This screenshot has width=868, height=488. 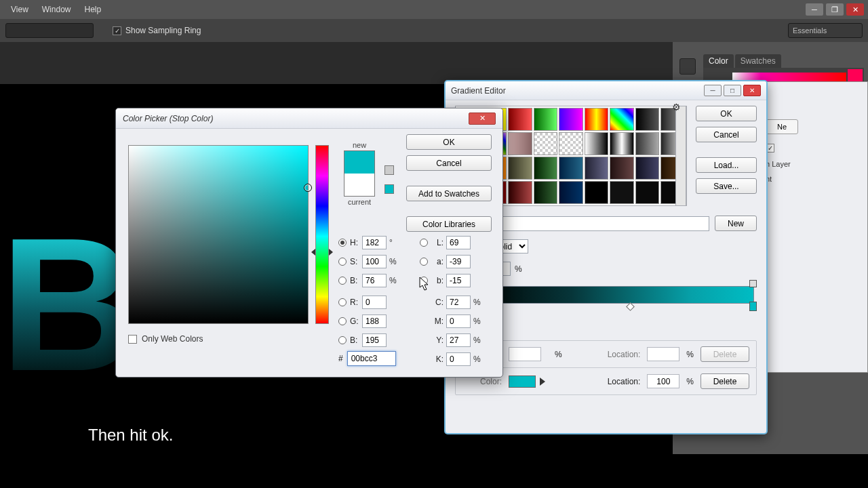 I want to click on only-web-colors-label: Only Web Colors, so click(x=172, y=339).